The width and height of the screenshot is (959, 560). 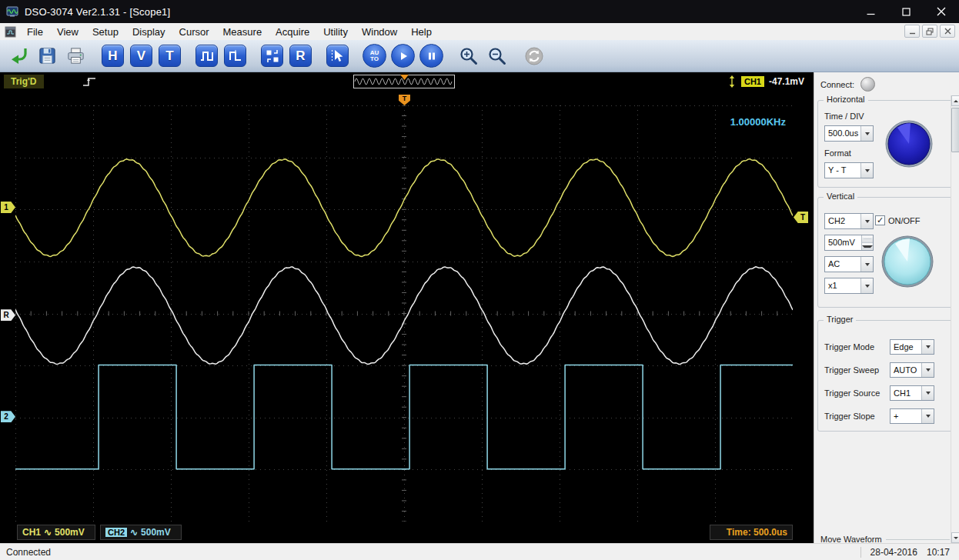 I want to click on mdi-restore-icon, so click(x=930, y=32).